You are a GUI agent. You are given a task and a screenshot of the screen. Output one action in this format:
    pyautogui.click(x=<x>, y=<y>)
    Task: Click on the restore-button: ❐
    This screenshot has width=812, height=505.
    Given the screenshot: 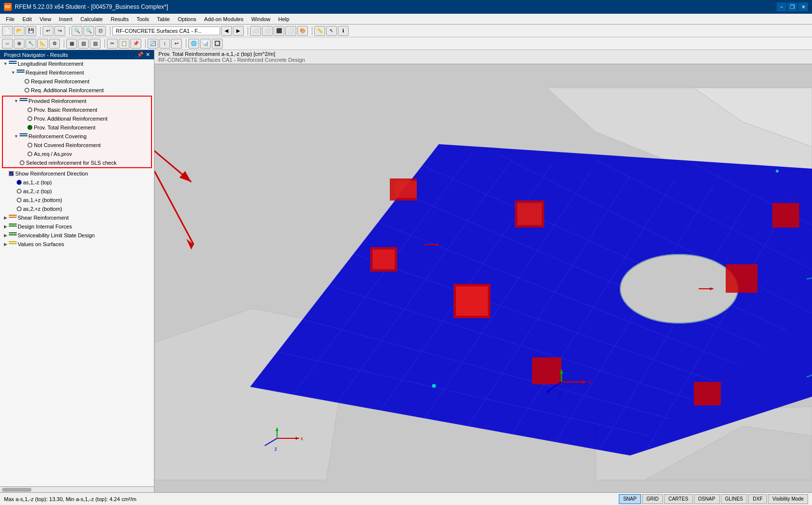 What is the action you would take?
    pyautogui.click(x=792, y=7)
    